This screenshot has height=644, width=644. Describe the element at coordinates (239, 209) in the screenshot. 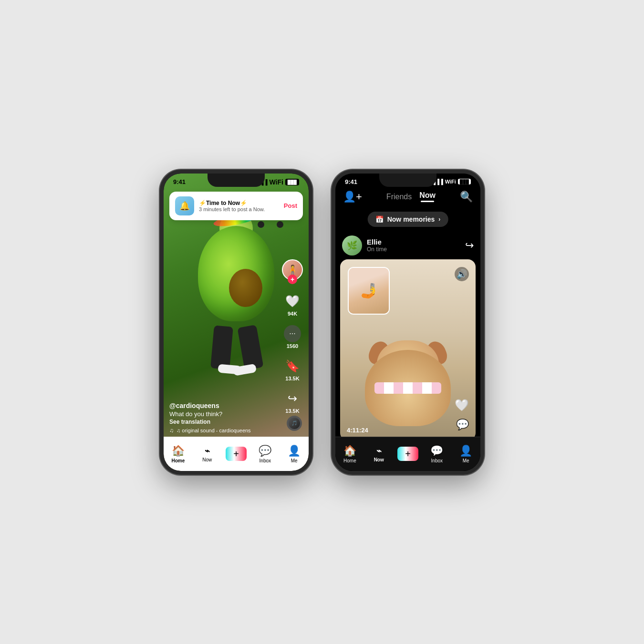

I see `notif-subtitle: 3 minutes left to post a Now.` at that location.